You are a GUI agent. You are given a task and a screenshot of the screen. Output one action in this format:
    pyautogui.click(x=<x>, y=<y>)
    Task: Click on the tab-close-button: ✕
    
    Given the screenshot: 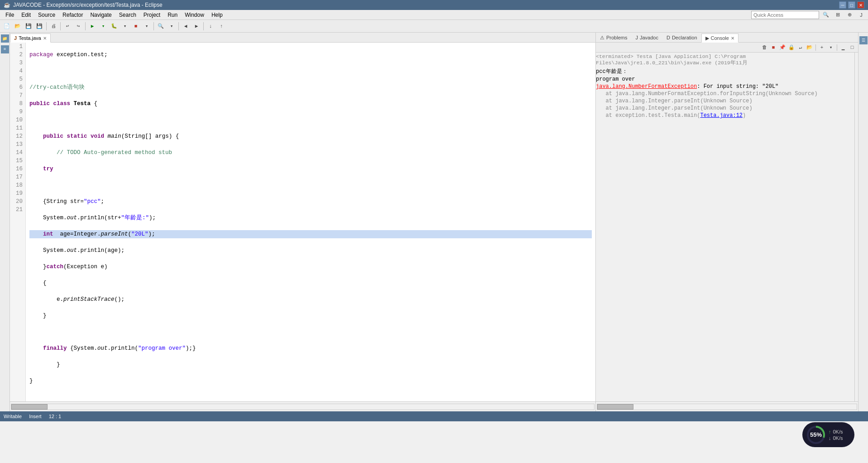 What is the action you would take?
    pyautogui.click(x=45, y=38)
    